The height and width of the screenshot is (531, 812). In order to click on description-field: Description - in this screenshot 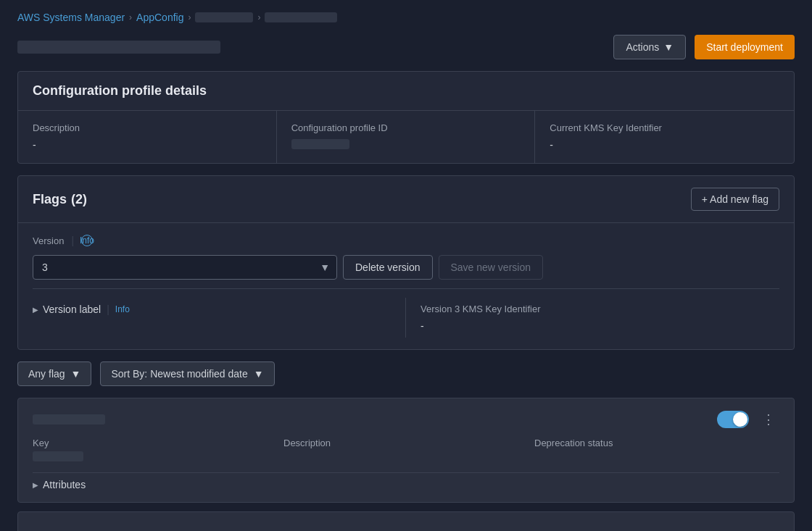, I will do `click(148, 137)`.